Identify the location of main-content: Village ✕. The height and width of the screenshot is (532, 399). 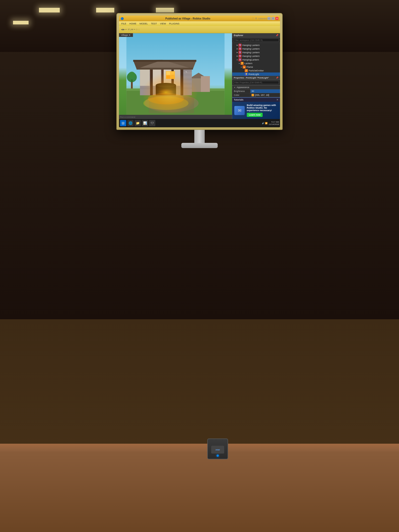
(159, 76).